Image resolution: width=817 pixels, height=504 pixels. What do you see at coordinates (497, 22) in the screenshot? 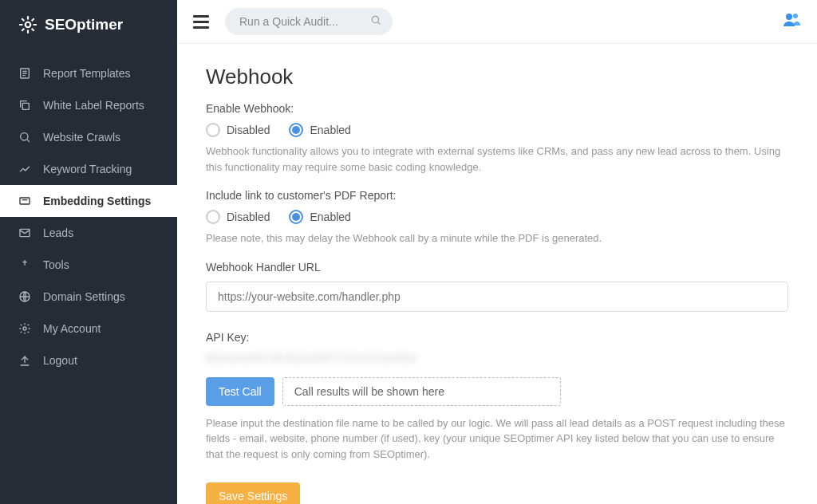
I see `topbar` at bounding box center [497, 22].